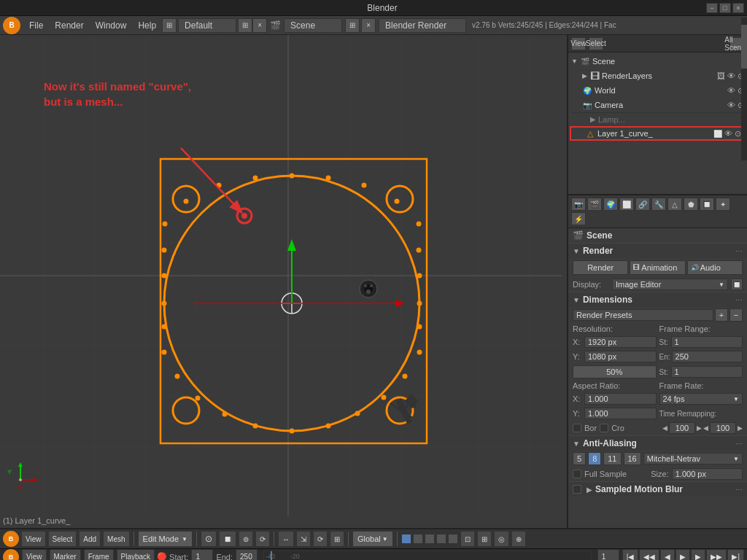  I want to click on dimensions-section-header: ▼ Dimensions ⋯, so click(658, 299).